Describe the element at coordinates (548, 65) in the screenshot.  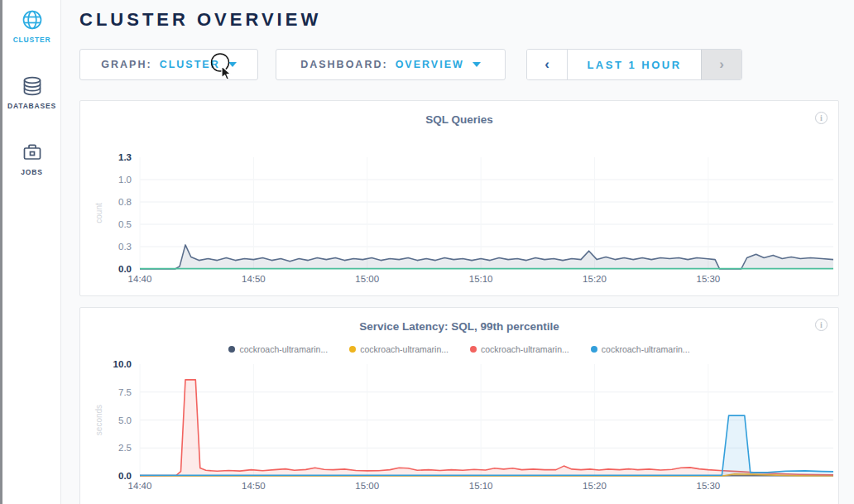
I see `time-window-prev-button: ‹` at that location.